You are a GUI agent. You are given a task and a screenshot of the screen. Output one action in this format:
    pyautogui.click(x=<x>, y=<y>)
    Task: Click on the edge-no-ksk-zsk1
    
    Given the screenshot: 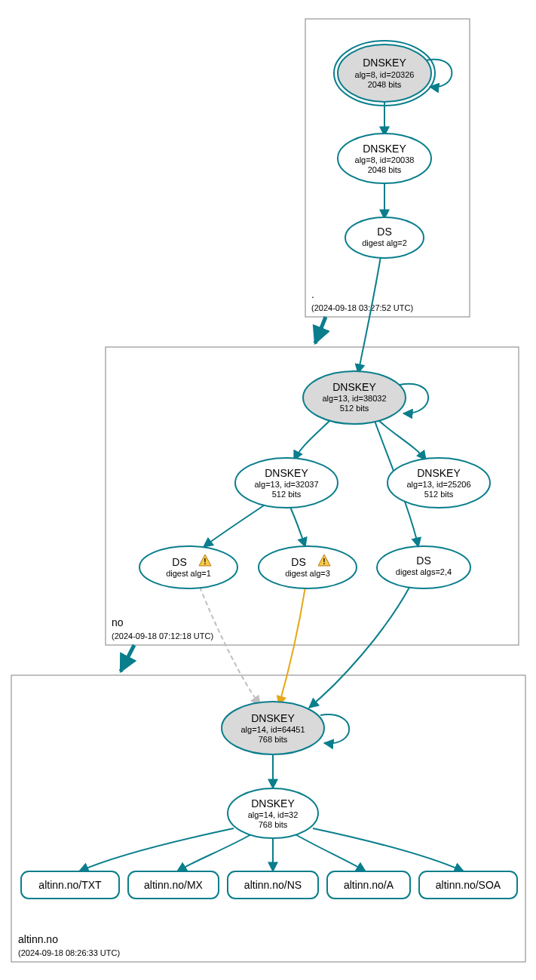 What is the action you would take?
    pyautogui.click(x=313, y=439)
    